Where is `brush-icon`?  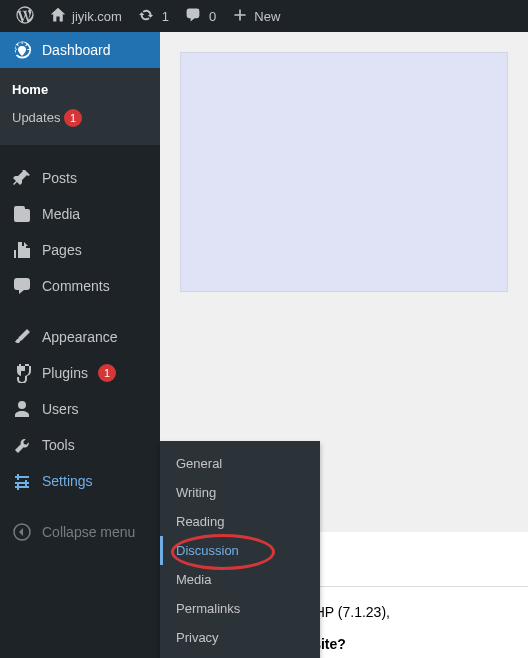
brush-icon is located at coordinates (22, 337).